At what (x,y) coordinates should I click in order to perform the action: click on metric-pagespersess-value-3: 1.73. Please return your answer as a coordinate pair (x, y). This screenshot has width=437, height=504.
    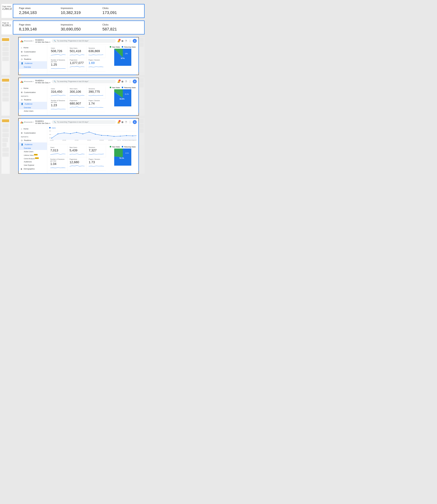
    Looking at the image, I should click on (96, 162).